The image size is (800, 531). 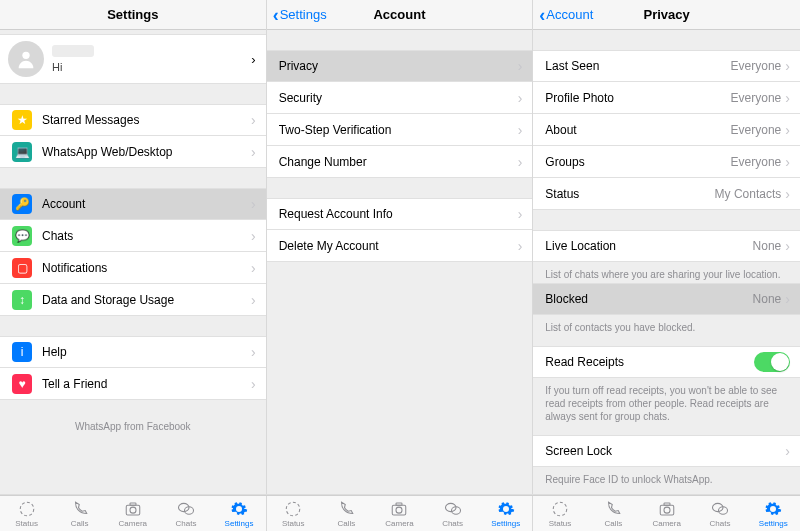 What do you see at coordinates (398, 246) in the screenshot?
I see `row-label: Delete My Account` at bounding box center [398, 246].